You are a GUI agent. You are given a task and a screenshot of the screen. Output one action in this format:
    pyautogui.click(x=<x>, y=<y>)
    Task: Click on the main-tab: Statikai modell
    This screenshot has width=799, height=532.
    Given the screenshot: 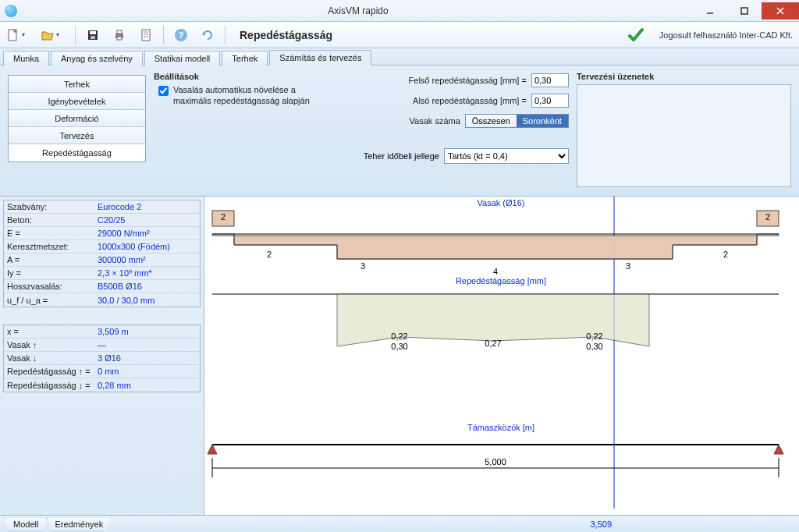 What is the action you would take?
    pyautogui.click(x=183, y=58)
    